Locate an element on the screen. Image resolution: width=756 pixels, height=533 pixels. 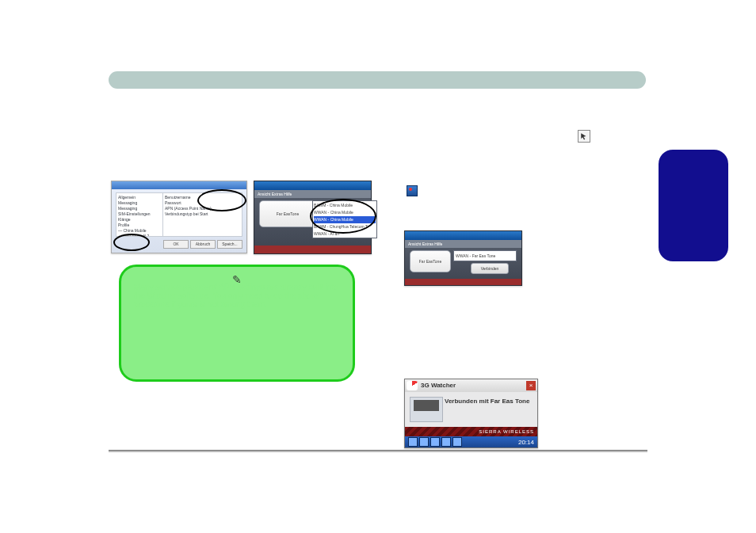
ok-button: OK is located at coordinates (176, 244).